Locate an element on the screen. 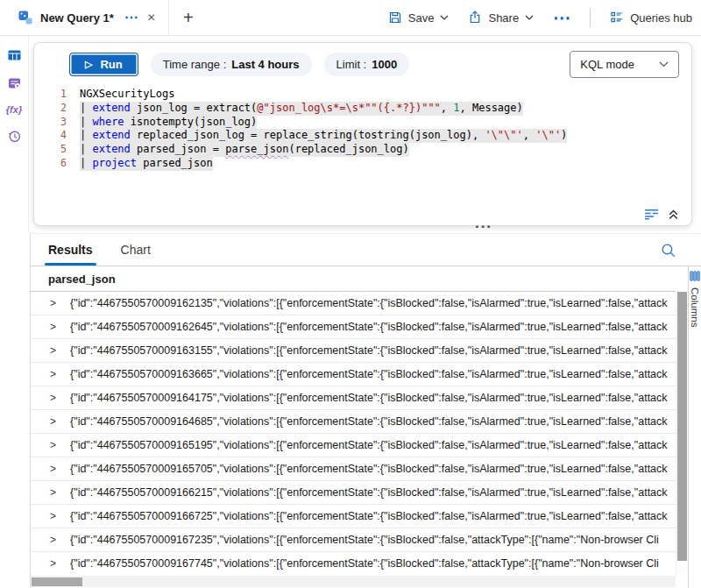 The width and height of the screenshot is (701, 588). run-label: Run is located at coordinates (110, 65).